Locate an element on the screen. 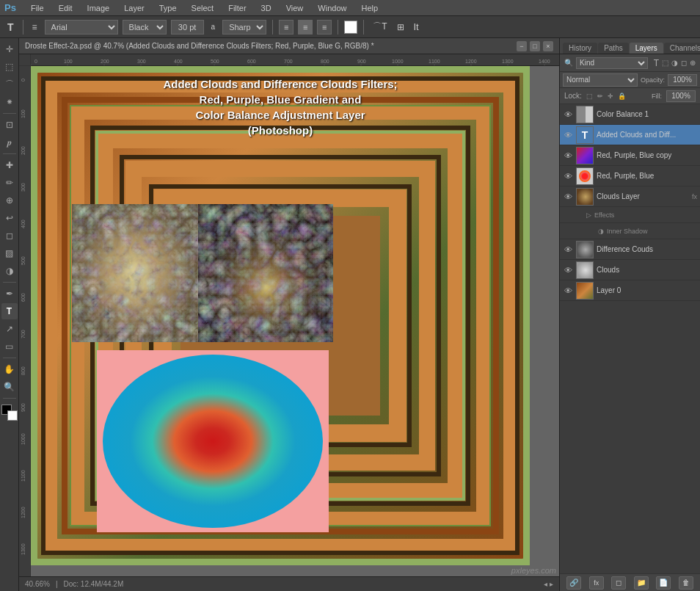 Image resolution: width=700 pixels, height=591 pixels. crop-tool: ⊡ is located at coordinates (10, 125).